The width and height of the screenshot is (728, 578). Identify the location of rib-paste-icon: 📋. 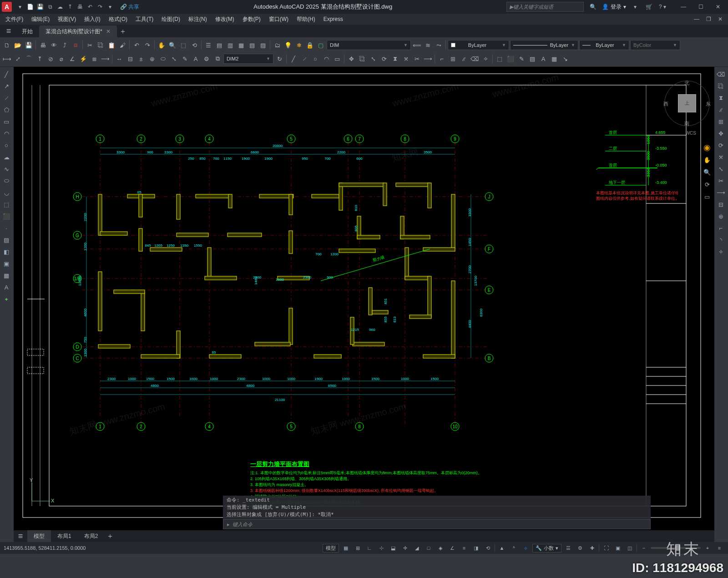
(111, 45).